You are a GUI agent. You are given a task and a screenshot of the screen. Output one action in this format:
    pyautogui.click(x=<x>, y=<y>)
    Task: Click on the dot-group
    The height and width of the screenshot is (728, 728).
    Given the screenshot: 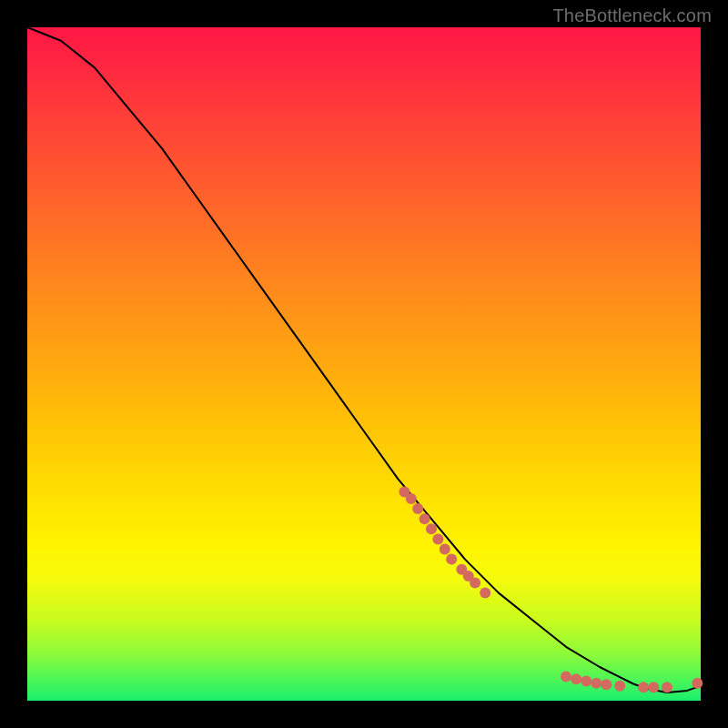 What is the action you would take?
    pyautogui.click(x=551, y=590)
    